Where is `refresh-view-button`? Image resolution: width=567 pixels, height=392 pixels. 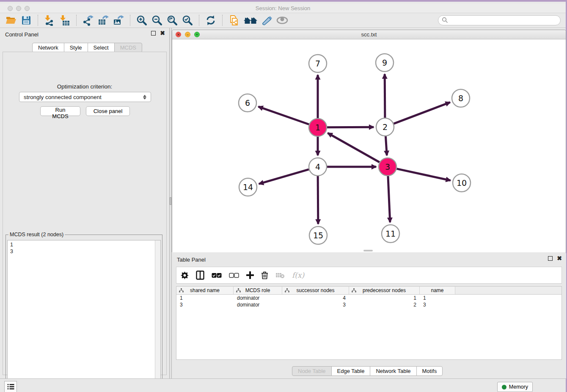 refresh-view-button is located at coordinates (211, 20).